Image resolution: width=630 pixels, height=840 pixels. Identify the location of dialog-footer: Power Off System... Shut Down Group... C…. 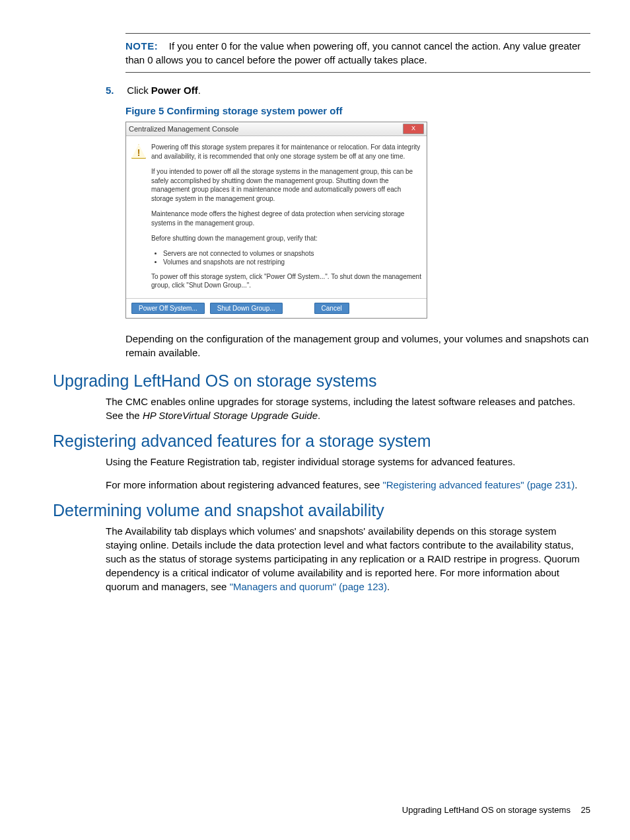
(276, 308).